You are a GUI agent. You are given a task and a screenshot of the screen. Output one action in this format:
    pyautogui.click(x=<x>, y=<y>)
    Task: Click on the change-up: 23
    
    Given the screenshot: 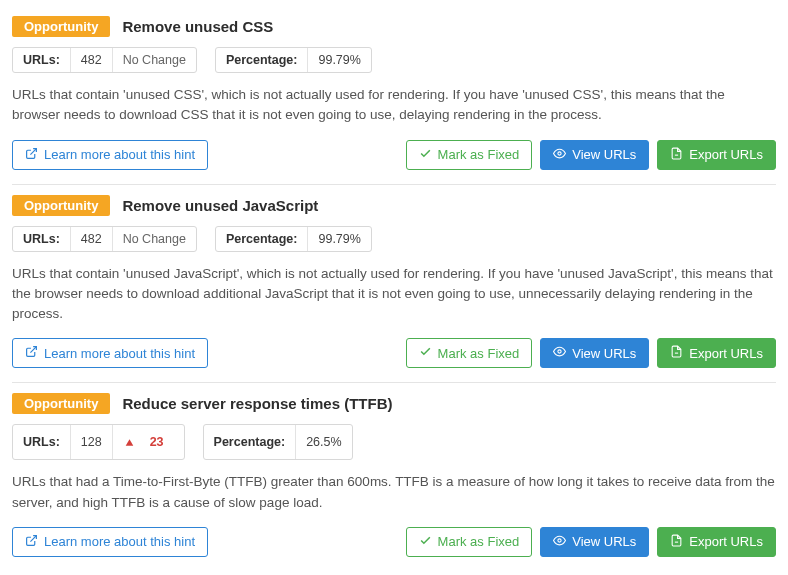 What is the action you would take?
    pyautogui.click(x=148, y=442)
    